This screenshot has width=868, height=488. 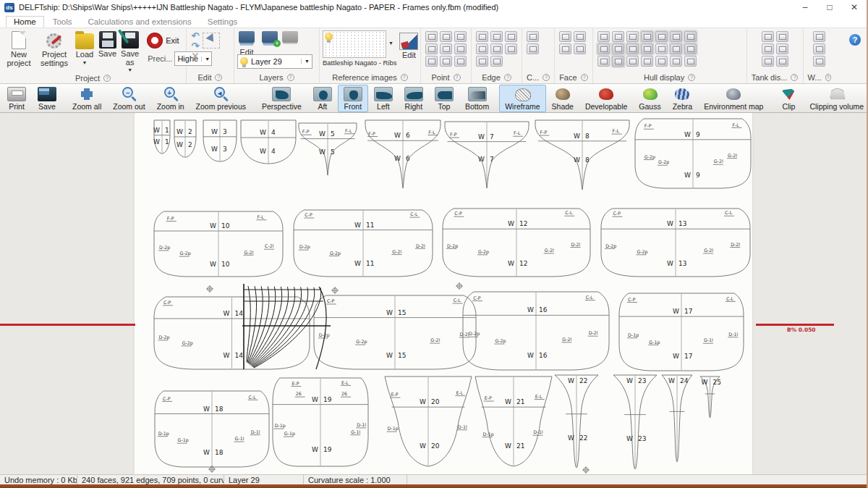 I want to click on zoom-out-button: −Zoom out, so click(x=129, y=98).